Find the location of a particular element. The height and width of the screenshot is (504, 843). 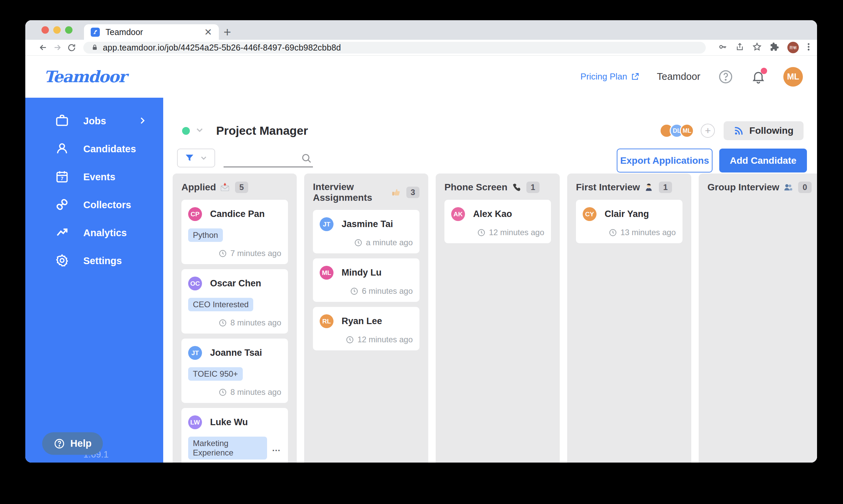

pricing-plan-link: Pricing Plan is located at coordinates (610, 77).